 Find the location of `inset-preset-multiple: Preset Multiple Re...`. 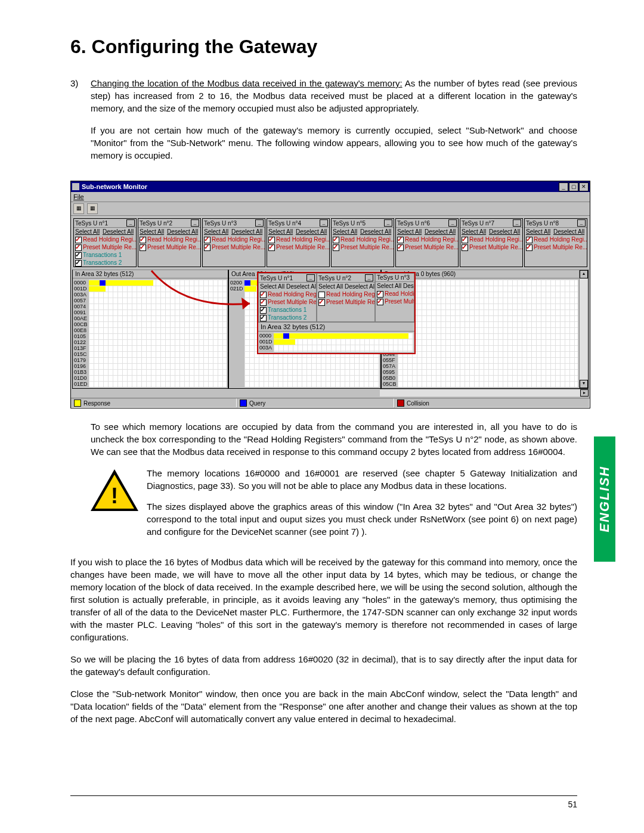

inset-preset-multiple: Preset Multiple Re... is located at coordinates (351, 302).